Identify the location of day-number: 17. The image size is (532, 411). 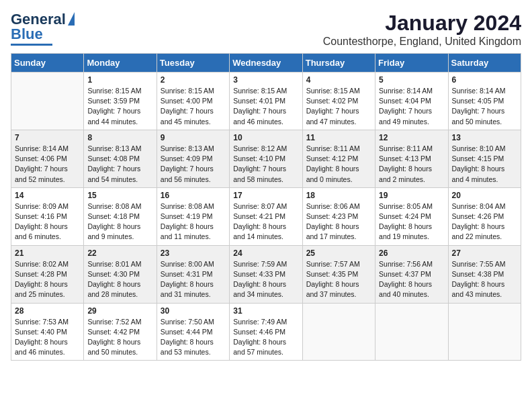
(266, 195).